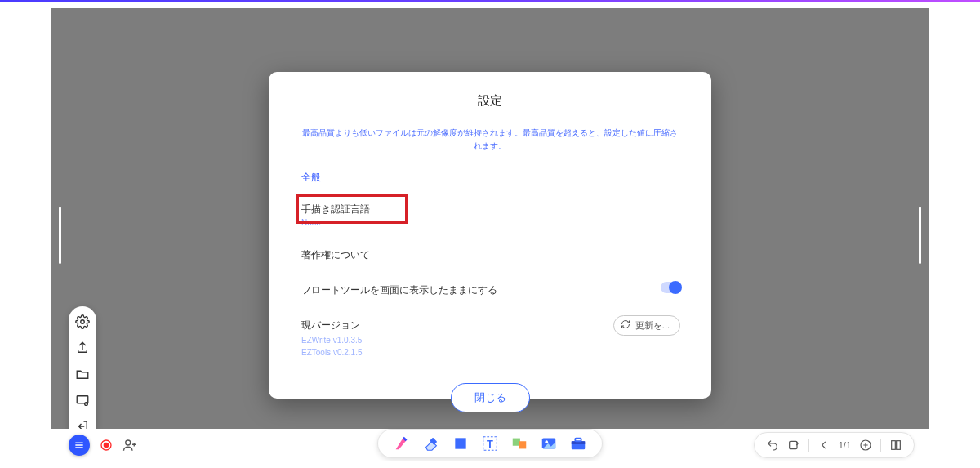  I want to click on text-tool: T, so click(490, 443).